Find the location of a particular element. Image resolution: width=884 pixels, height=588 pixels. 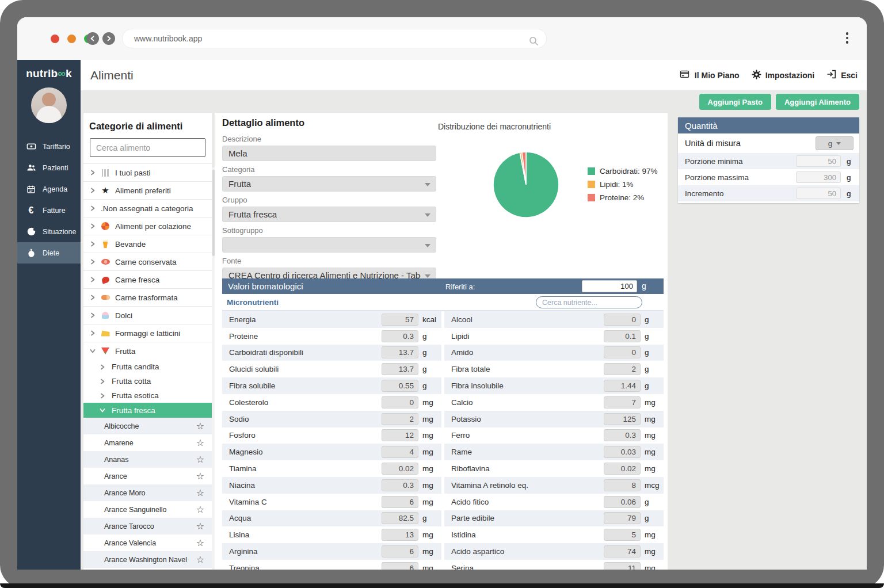

avatar is located at coordinates (49, 105).